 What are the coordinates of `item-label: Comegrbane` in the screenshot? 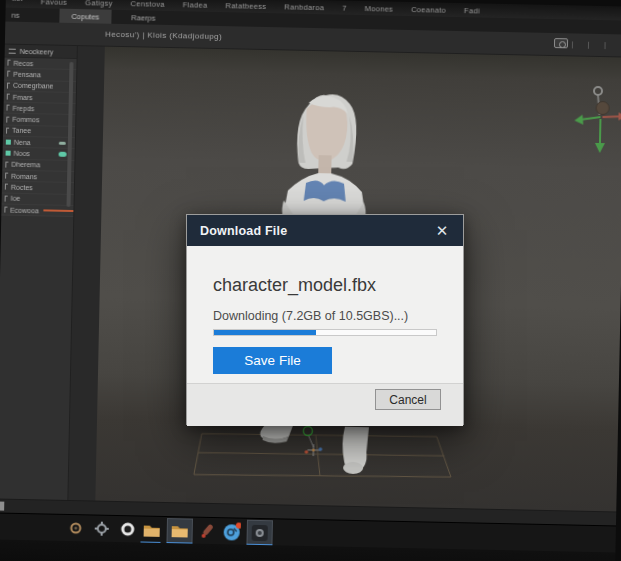 It's located at (34, 86).